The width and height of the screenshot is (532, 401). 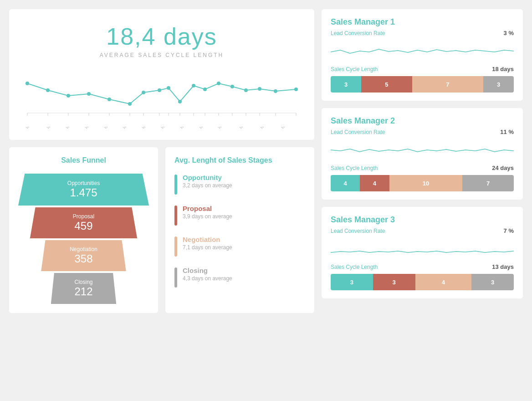 What do you see at coordinates (162, 97) in the screenshot?
I see `main-sparkline` at bounding box center [162, 97].